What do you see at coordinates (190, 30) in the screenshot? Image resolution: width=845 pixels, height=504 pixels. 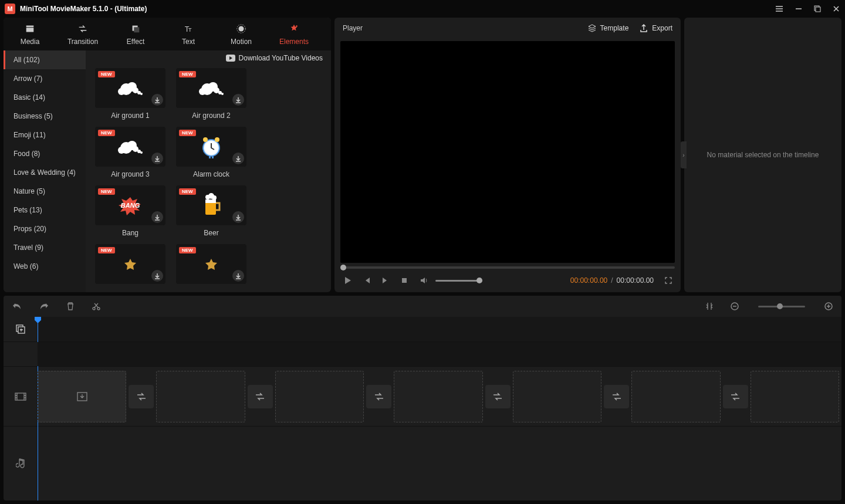 I see `svg-text: T` at bounding box center [190, 30].